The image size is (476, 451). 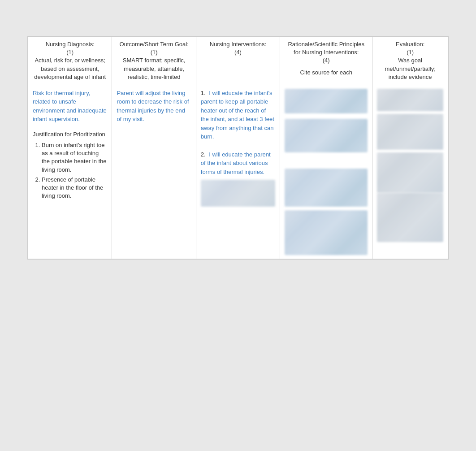 What do you see at coordinates (238, 163) in the screenshot?
I see `intervention-2: 2. I will educate the parent of the infa…` at bounding box center [238, 163].